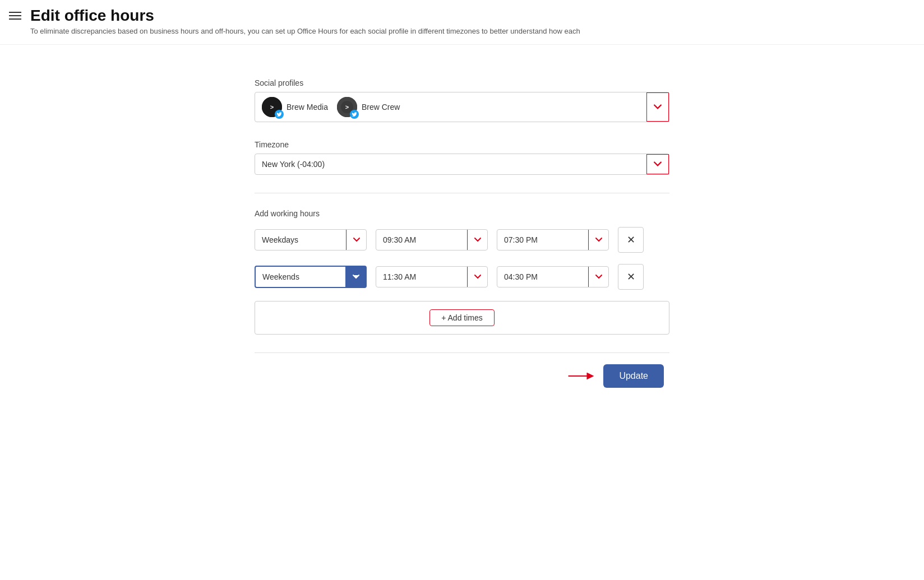 Image resolution: width=924 pixels, height=580 pixels. Describe the element at coordinates (451, 107) in the screenshot. I see `profiles-list: > Brew Media` at that location.